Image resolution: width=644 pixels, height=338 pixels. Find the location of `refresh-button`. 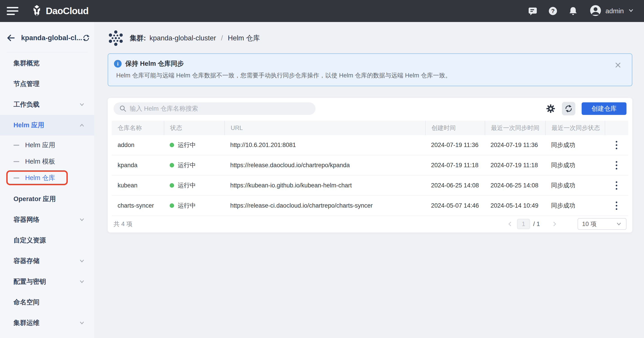

refresh-button is located at coordinates (568, 108).